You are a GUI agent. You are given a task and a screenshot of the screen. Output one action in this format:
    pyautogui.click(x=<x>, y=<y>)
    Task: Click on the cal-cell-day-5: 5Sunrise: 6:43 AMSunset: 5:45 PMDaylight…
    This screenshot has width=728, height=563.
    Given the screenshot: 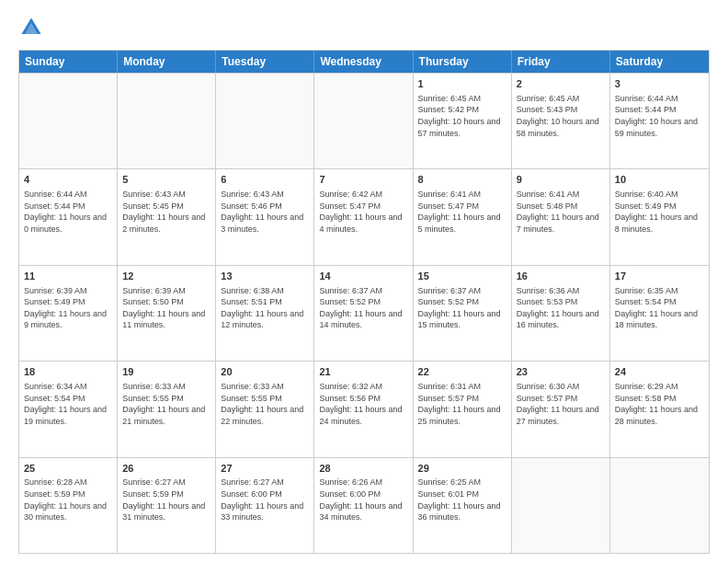 What is the action you would take?
    pyautogui.click(x=167, y=217)
    